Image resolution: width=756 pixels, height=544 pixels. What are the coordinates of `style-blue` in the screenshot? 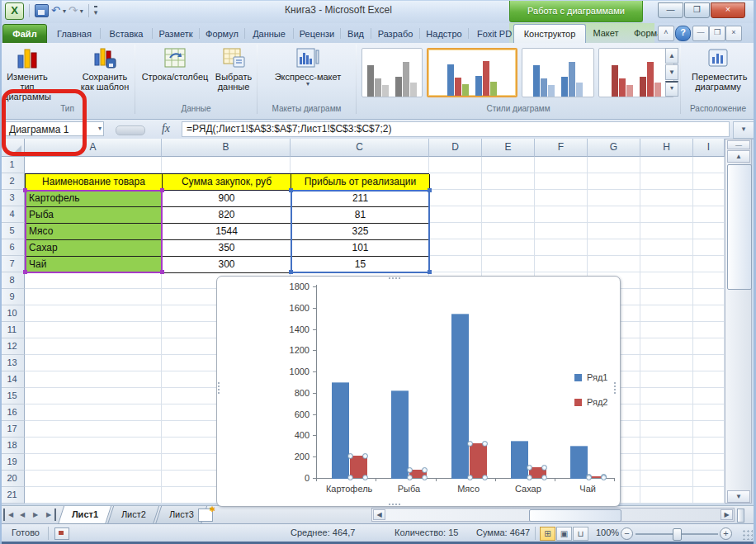 It's located at (558, 73).